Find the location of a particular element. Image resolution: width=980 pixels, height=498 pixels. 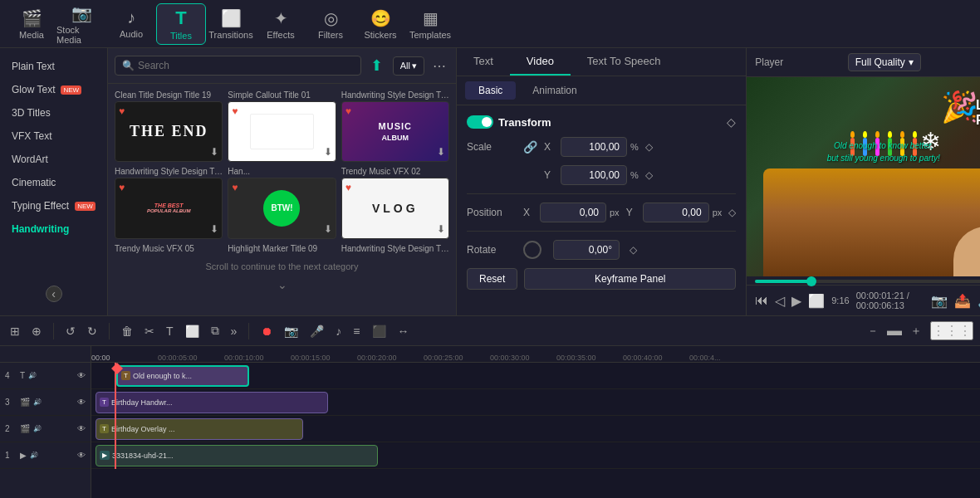

subtitles-btn: ≡ is located at coordinates (356, 331).